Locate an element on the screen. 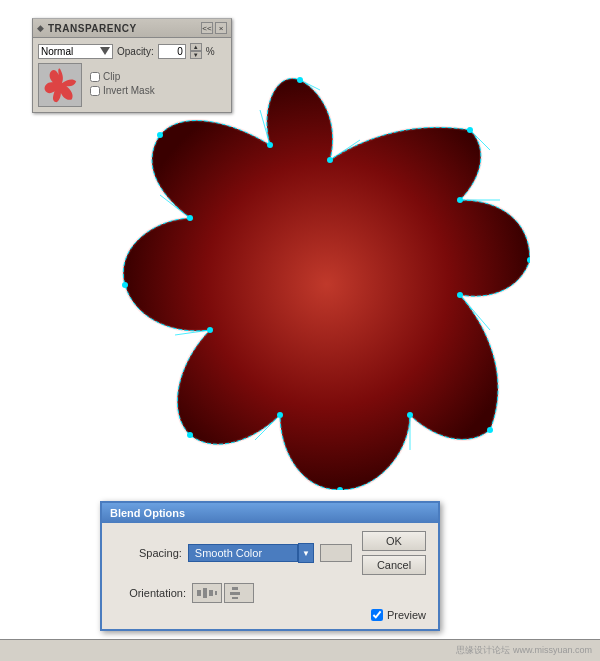  cancel-button: Cancel is located at coordinates (394, 565).